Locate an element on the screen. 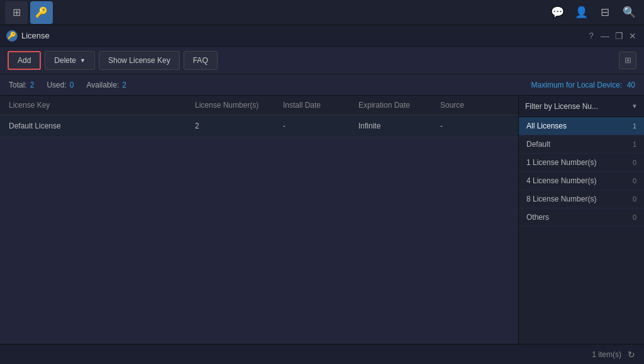 The width and height of the screenshot is (644, 364). top-bar: ⊞ 🔑 💬 👤 ⊟ 🔍 is located at coordinates (322, 13).